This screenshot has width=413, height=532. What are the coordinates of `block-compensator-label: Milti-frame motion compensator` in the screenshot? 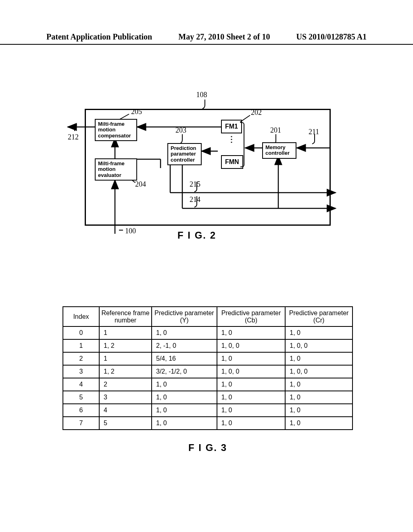 It's located at (115, 130).